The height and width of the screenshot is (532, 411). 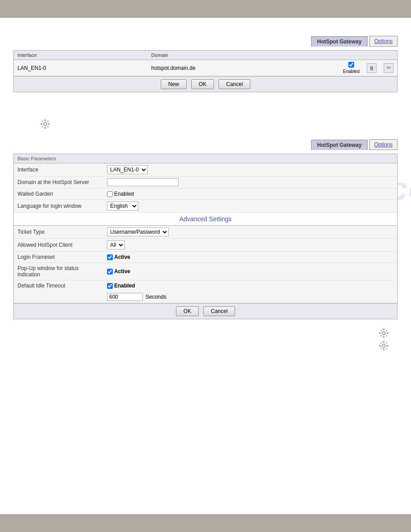 What do you see at coordinates (110, 257) in the screenshot?
I see `login-frameset-checkbox` at bounding box center [110, 257].